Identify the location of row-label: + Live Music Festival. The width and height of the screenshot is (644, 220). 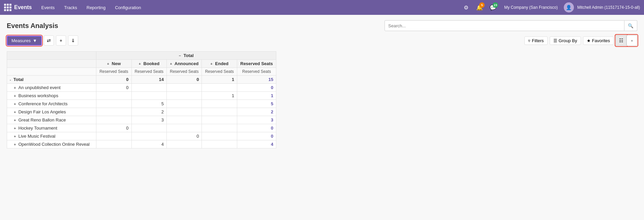
(52, 136).